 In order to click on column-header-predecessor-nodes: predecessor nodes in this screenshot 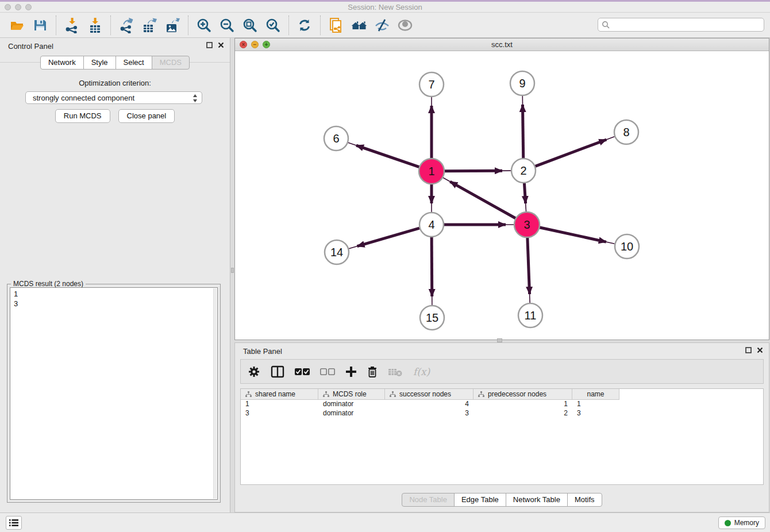, I will do `click(523, 394)`.